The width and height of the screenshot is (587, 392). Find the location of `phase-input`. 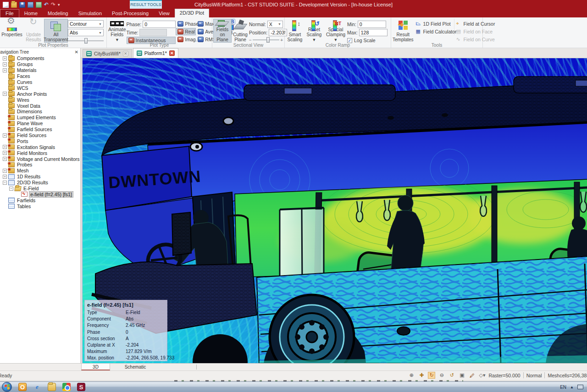

phase-input is located at coordinates (159, 24).